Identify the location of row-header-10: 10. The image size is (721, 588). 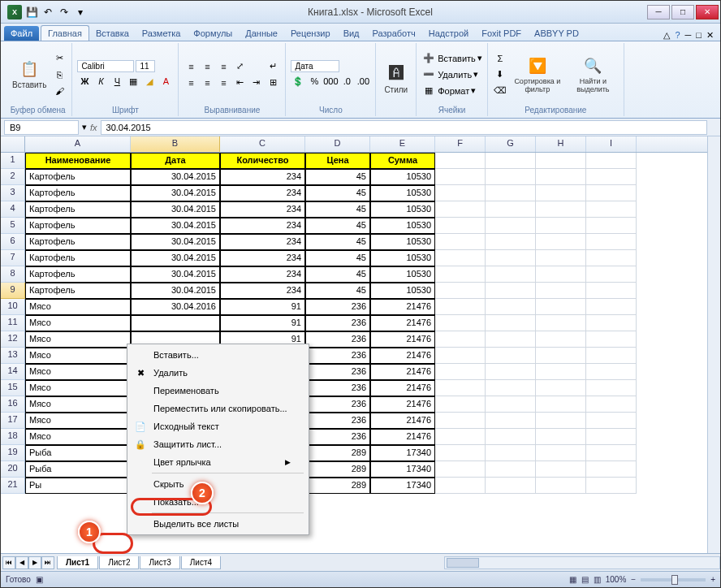
(13, 307).